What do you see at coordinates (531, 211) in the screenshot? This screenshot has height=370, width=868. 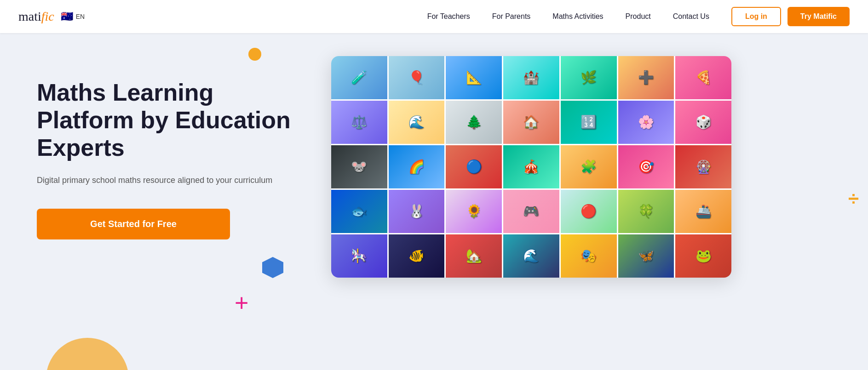 I see `game-cell: 🎮` at bounding box center [531, 211].